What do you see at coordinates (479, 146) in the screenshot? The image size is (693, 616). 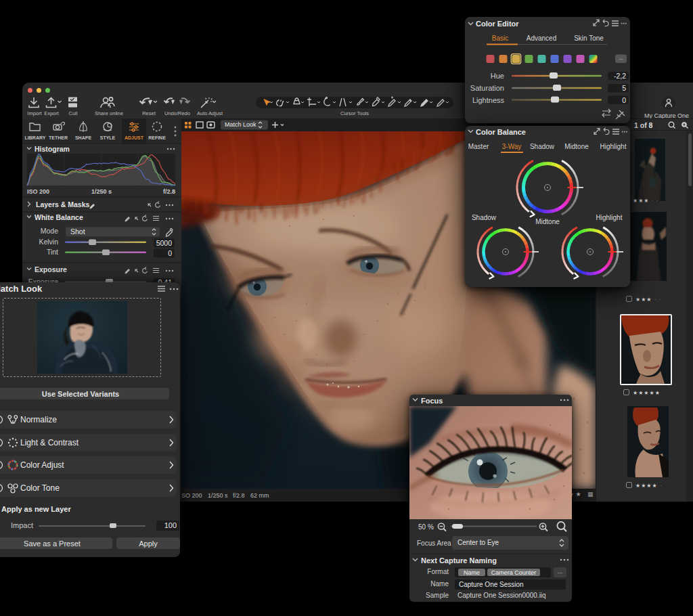 I see `svg-text: Master` at bounding box center [479, 146].